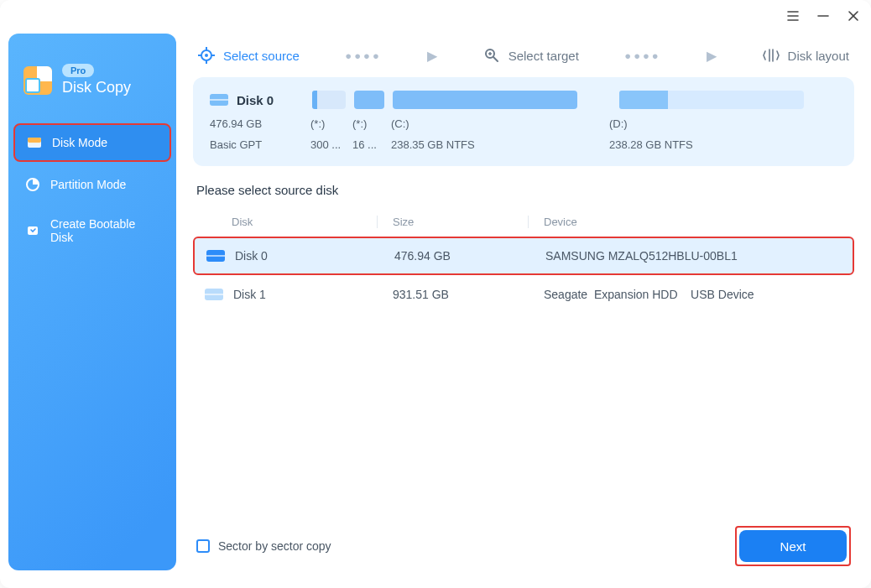  What do you see at coordinates (544, 55) in the screenshot?
I see `step-label: Select target` at bounding box center [544, 55].